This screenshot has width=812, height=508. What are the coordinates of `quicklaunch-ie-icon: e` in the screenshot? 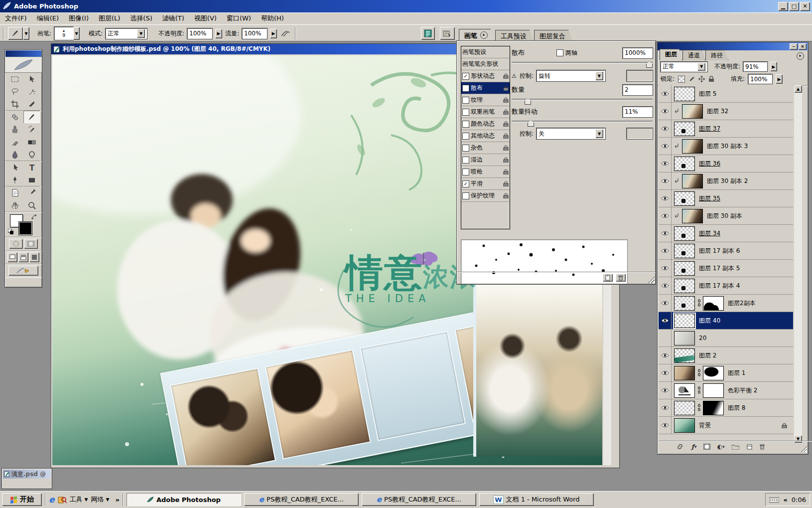 It's located at (52, 500).